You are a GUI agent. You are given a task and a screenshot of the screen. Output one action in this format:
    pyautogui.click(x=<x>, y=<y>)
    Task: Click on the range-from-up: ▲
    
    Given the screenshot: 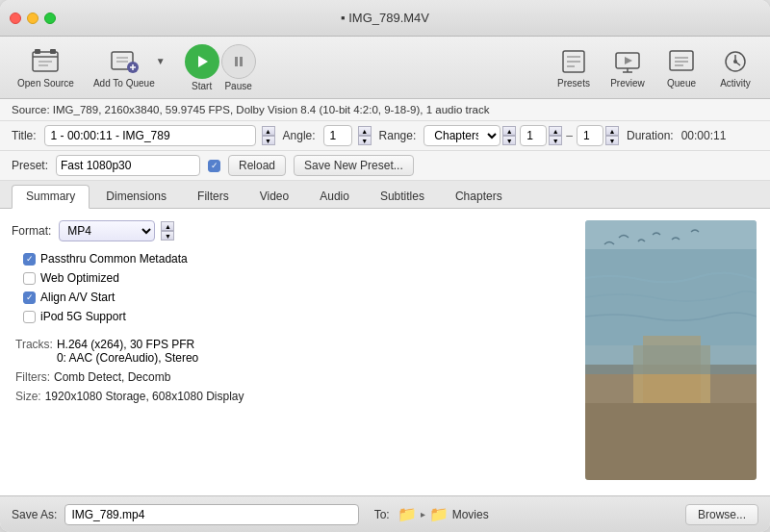 What is the action you would take?
    pyautogui.click(x=555, y=131)
    